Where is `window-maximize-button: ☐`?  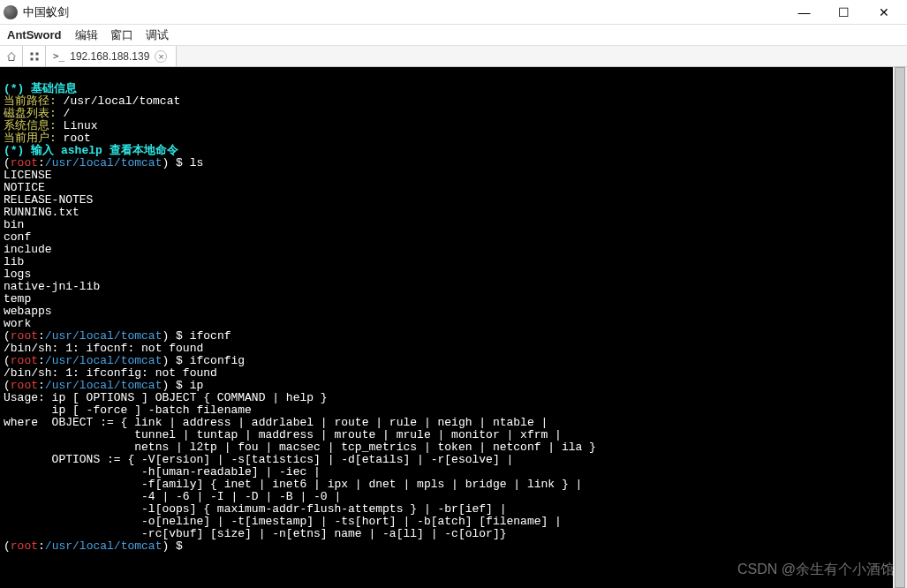
window-maximize-button: ☐ is located at coordinates (844, 12).